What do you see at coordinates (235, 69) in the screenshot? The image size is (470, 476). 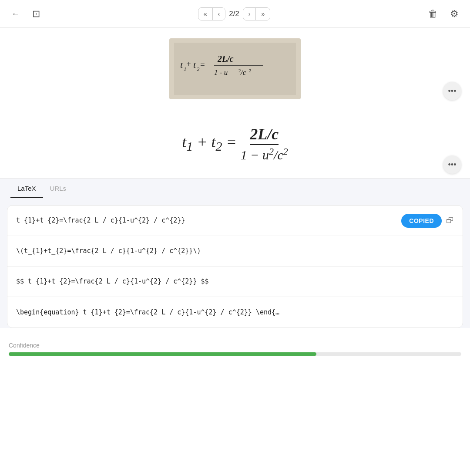 I see `formula-image-svg: t 1 + t 2 = 2L/c 1 - u 2 /c 2` at bounding box center [235, 69].